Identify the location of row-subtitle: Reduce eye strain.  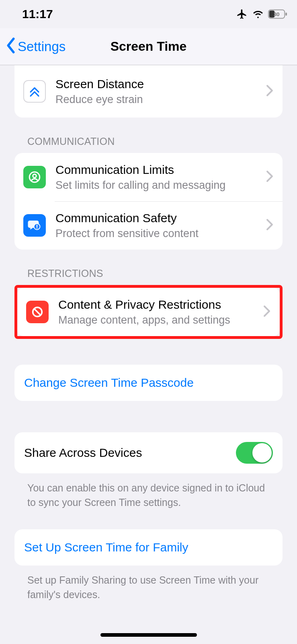
(158, 100).